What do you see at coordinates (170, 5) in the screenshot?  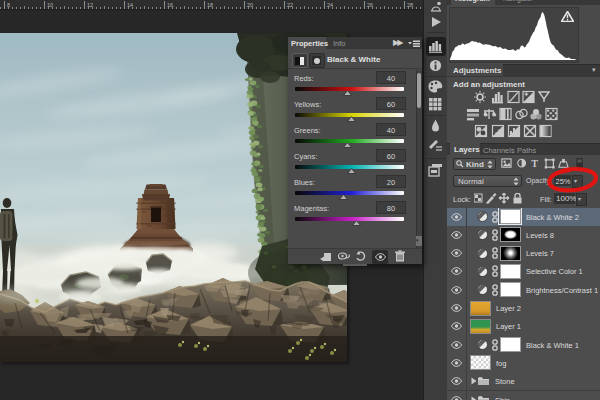 I see `svg-text: 16` at bounding box center [170, 5].